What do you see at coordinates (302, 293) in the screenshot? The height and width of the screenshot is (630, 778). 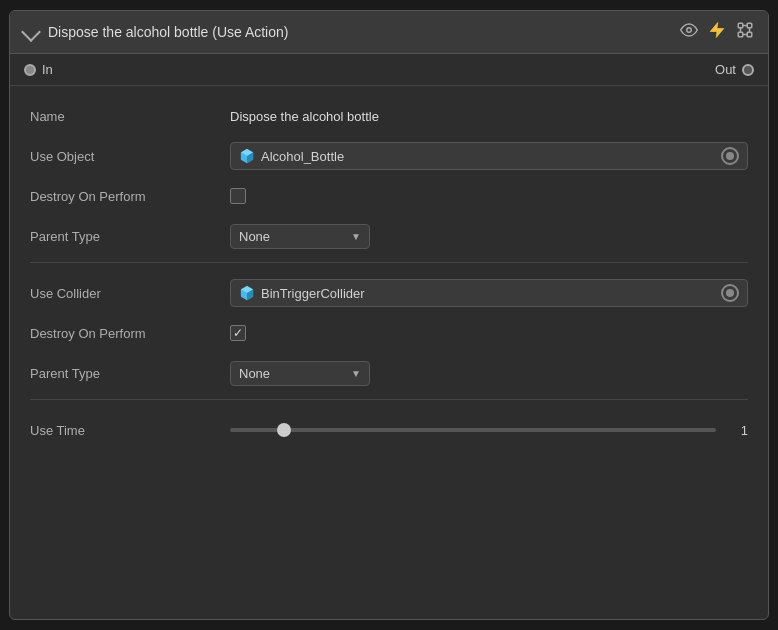 I see `collider-picker-inner: BinTriggerCollider` at bounding box center [302, 293].